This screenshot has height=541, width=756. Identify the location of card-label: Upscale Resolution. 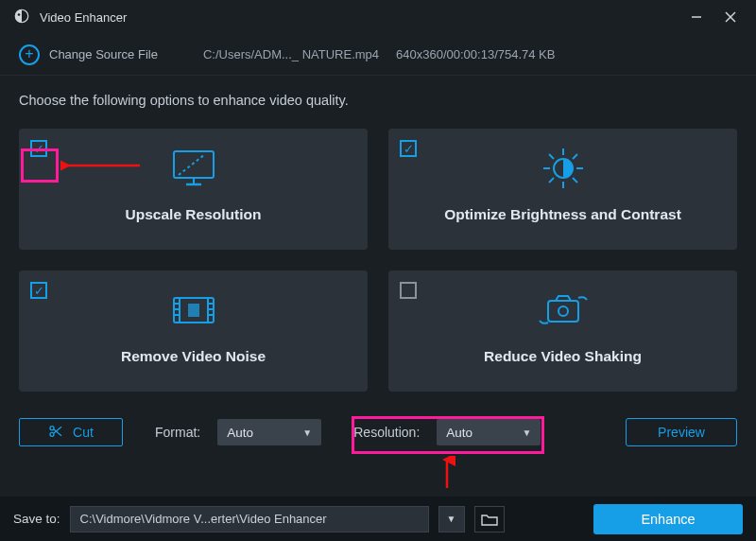
(194, 215).